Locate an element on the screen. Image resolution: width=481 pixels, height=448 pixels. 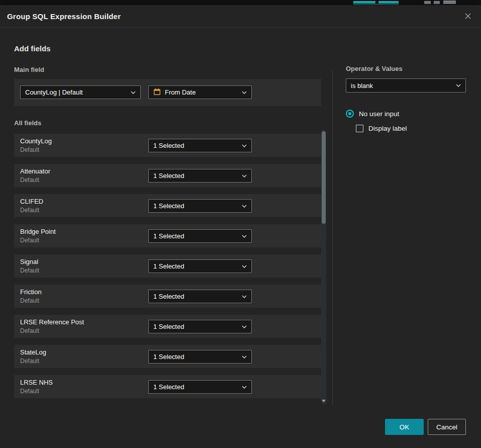
field-row: StateLog Default 1 Selected is located at coordinates (168, 356).